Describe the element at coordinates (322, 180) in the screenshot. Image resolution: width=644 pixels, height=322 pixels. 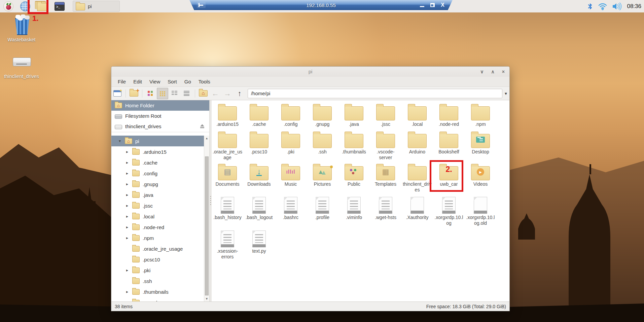
I see `file-item: Pictures` at that location.